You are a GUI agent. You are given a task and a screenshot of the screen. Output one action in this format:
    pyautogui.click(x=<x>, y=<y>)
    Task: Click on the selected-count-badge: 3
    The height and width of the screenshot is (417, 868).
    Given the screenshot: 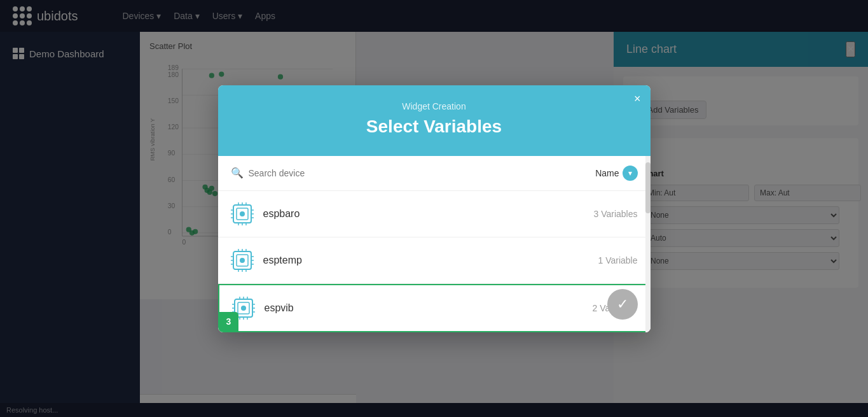 What is the action you would take?
    pyautogui.click(x=229, y=322)
    